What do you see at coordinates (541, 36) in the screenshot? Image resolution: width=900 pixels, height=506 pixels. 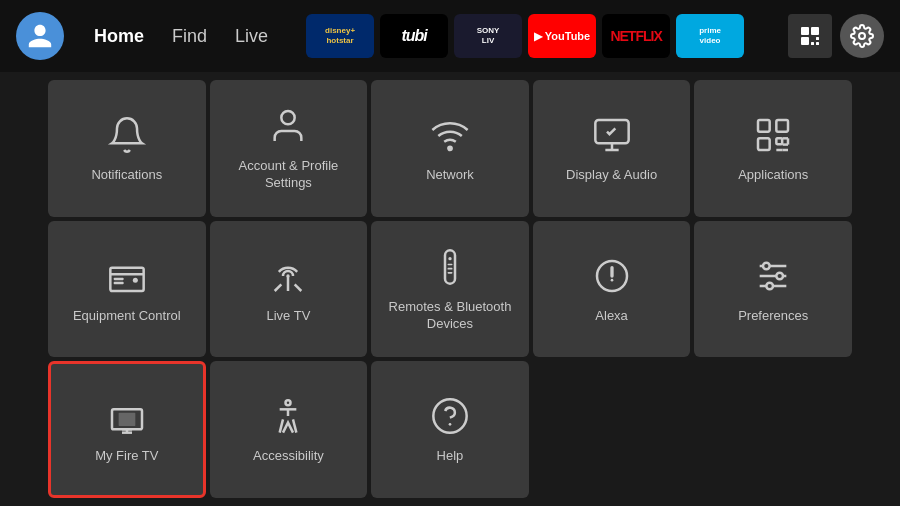 I see `app-shortcuts: disney+hotstar tubi SONYLIV ▶ YouTube NE…` at bounding box center [541, 36].